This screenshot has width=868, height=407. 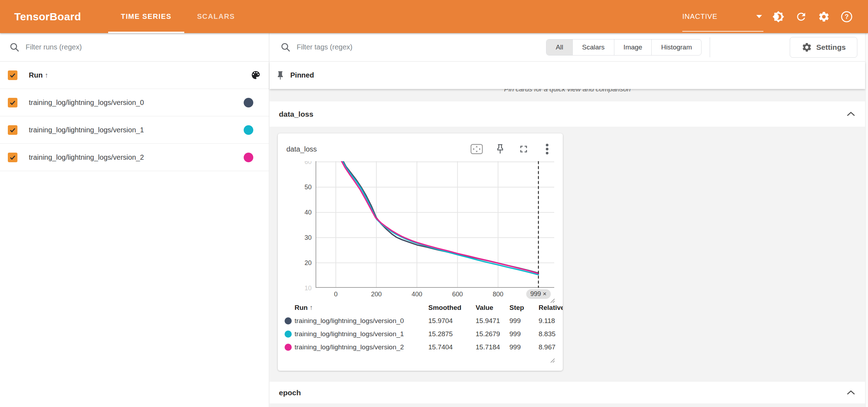 I want to click on card-title: data_loss, so click(x=302, y=149).